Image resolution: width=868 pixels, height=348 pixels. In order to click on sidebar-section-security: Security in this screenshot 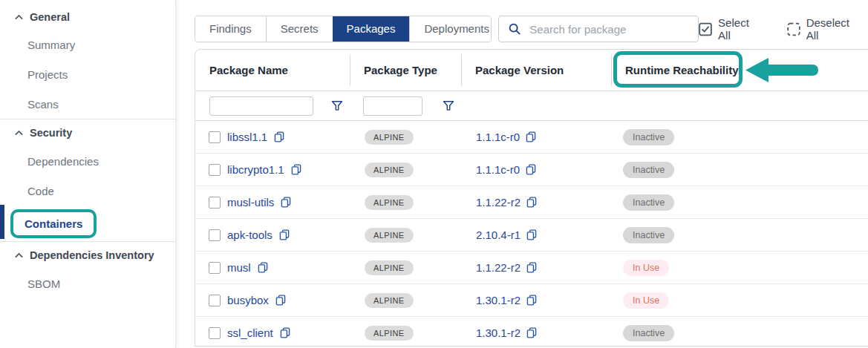, I will do `click(88, 133)`.